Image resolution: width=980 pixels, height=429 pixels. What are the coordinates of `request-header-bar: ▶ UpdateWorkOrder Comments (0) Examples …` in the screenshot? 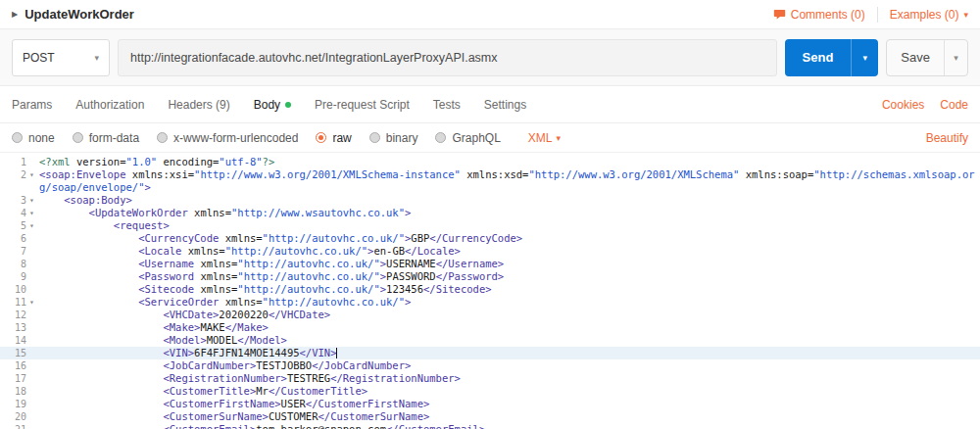 It's located at (490, 15).